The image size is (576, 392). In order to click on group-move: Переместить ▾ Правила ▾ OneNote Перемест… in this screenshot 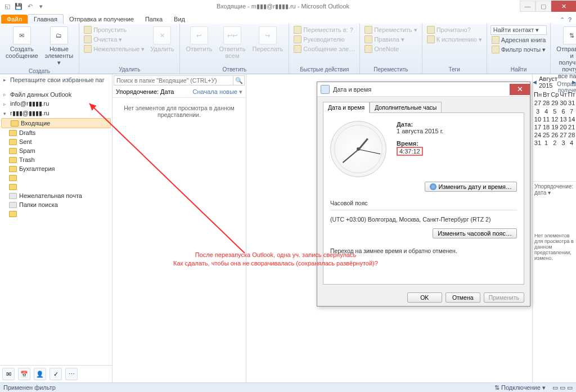, I will do `click(391, 48)`.